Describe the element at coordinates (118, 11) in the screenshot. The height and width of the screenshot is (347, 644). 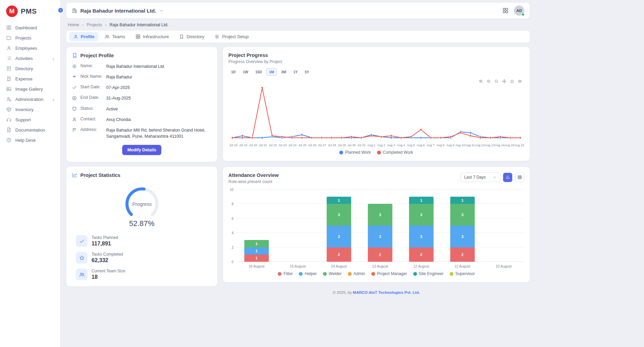
I see `company-selector: Raja Bahadur International Ltd.` at that location.